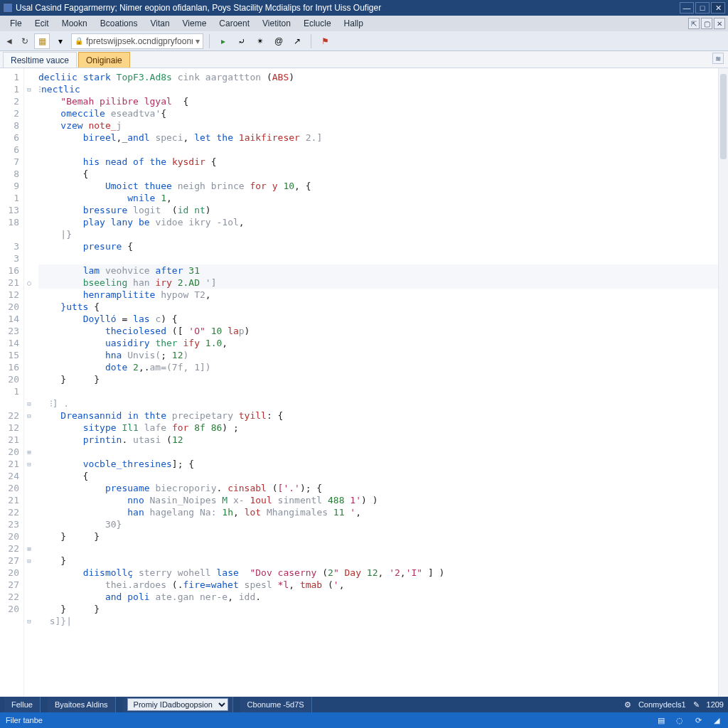  What do you see at coordinates (378, 355) in the screenshot?
I see `code-line: hna Unvis(; 12)` at bounding box center [378, 355].